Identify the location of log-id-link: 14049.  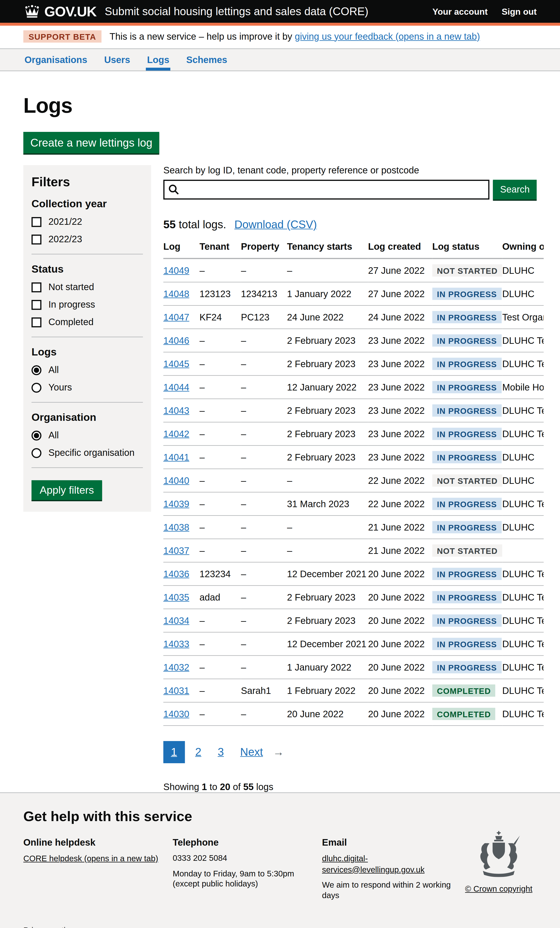
(176, 270).